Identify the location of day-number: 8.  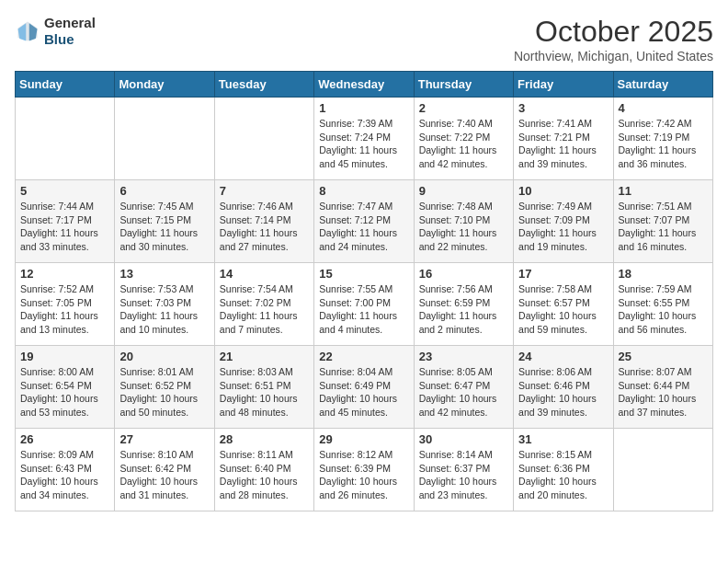
(364, 191).